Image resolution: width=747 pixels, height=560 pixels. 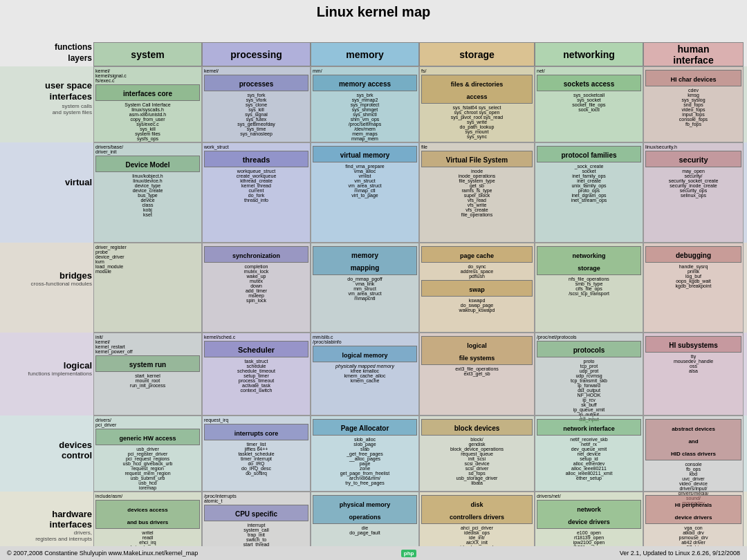 I want to click on cell-processing-logical: kernel/sched.c Scheduler task_struct sch…, so click(x=256, y=374).